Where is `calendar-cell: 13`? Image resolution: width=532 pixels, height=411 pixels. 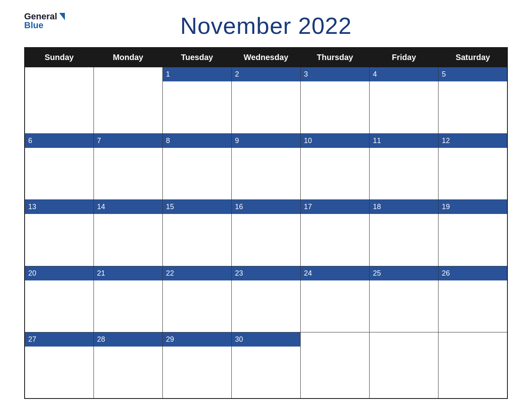
calendar-cell: 13 is located at coordinates (59, 233).